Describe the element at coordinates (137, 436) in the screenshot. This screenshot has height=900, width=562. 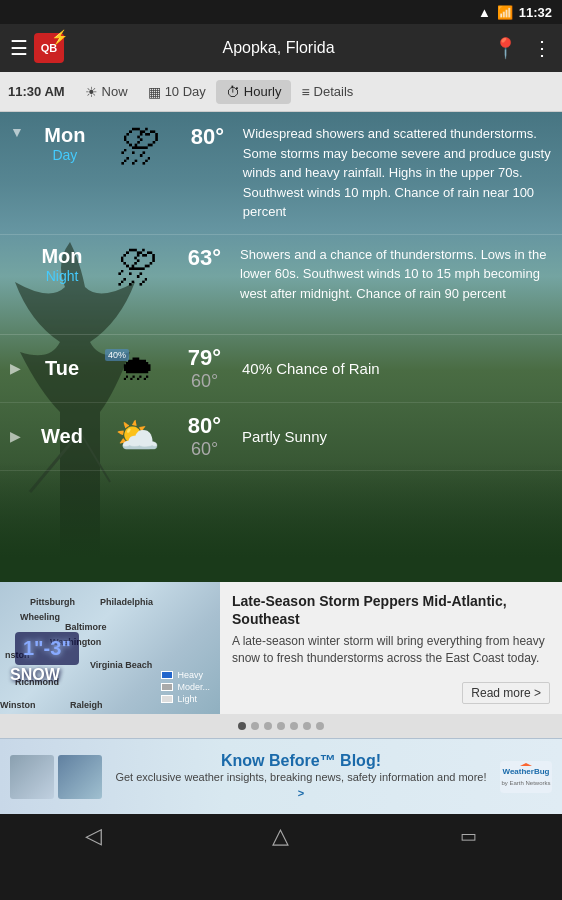
I see `weather-icon-wed: ⛅` at that location.